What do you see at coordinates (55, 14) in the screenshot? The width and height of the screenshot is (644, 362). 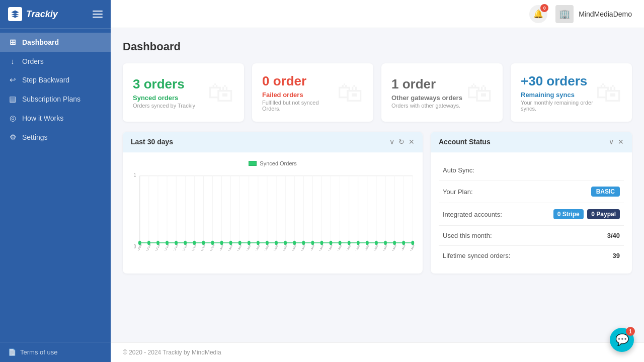 I see `sidebar-header: Trackiy` at bounding box center [55, 14].